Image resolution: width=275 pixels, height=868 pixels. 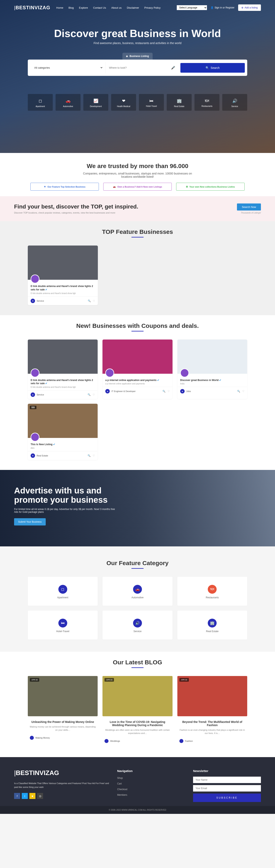 I want to click on listing-footer: ●Jobs🔍♡, so click(x=212, y=391).